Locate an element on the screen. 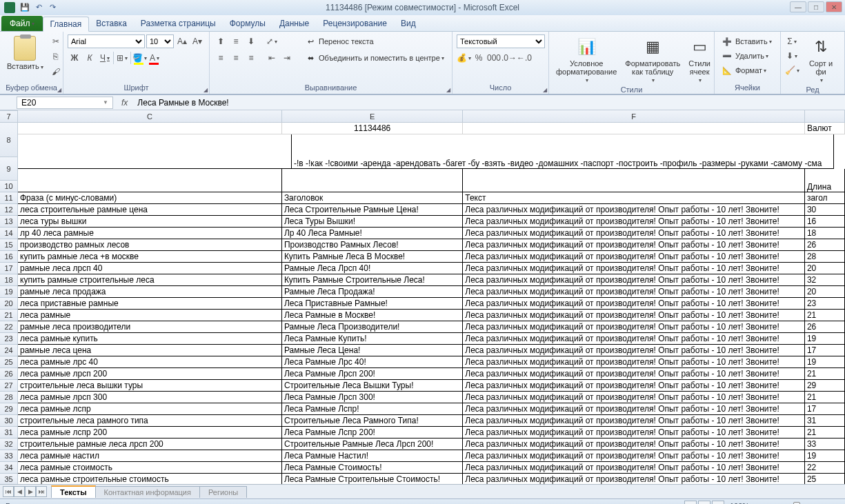  zoom-out-icon: − is located at coordinates (755, 503).